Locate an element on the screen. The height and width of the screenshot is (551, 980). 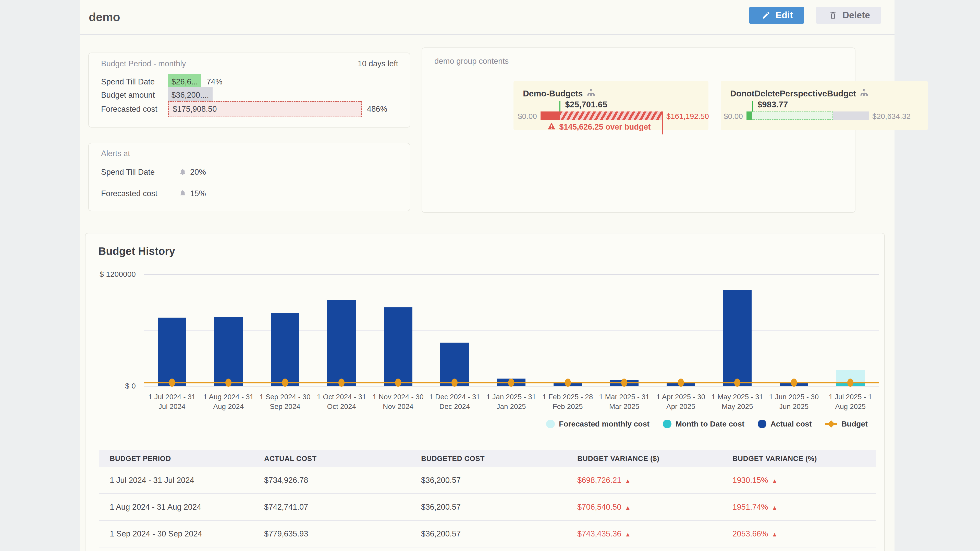
table-body: 1 Jul 2024 - 31 Jul 2024$734,926.78$36,2… is located at coordinates (487, 507).